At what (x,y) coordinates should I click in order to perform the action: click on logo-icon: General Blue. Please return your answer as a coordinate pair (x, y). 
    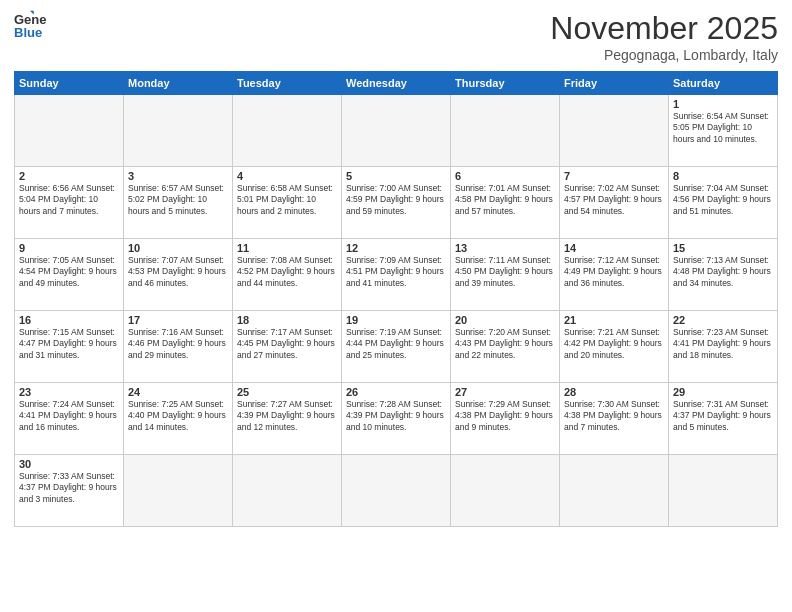
    Looking at the image, I should click on (30, 24).